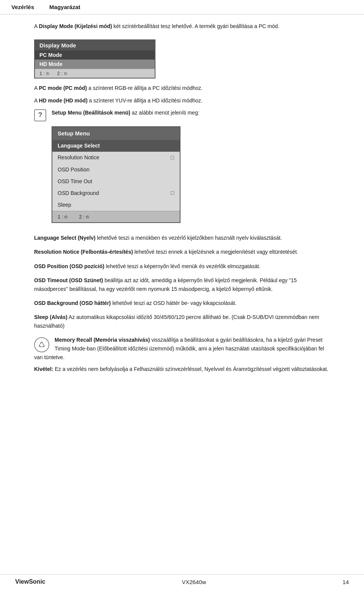  I want to click on nav-item-controls: Vezérlés, so click(23, 7).